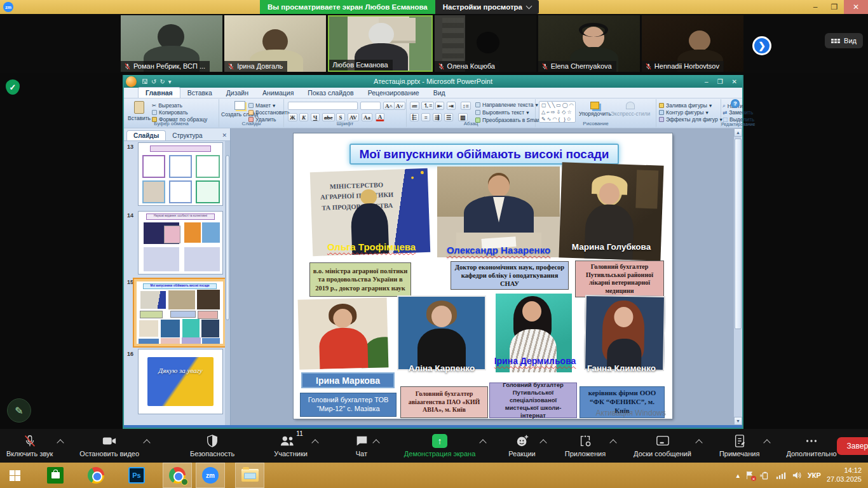 This screenshot has height=488, width=868. What do you see at coordinates (400, 105) in the screenshot?
I see `shrink-font-button: A˅` at bounding box center [400, 105].